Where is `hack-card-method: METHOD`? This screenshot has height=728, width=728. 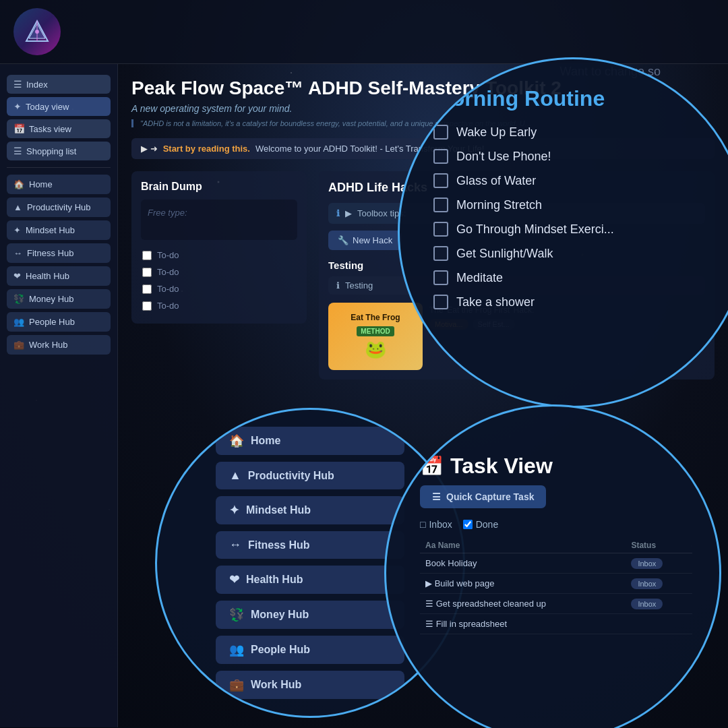
hack-card-method: METHOD is located at coordinates (375, 332).